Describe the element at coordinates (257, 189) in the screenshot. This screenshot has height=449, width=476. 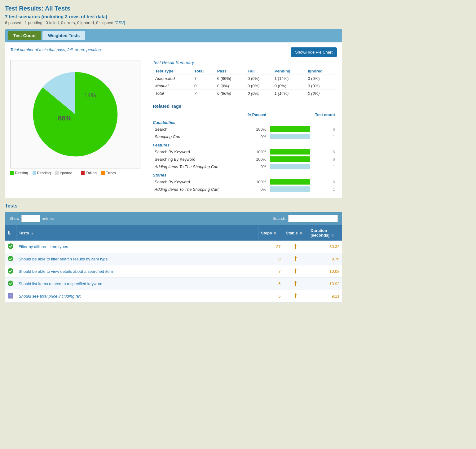
I see `tag-pct: 0%` at that location.